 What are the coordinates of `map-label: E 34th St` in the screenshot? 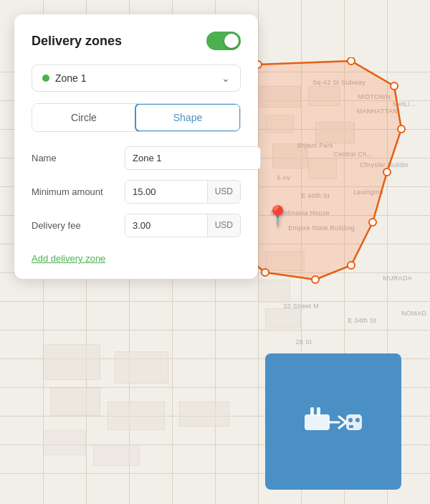 It's located at (362, 320).